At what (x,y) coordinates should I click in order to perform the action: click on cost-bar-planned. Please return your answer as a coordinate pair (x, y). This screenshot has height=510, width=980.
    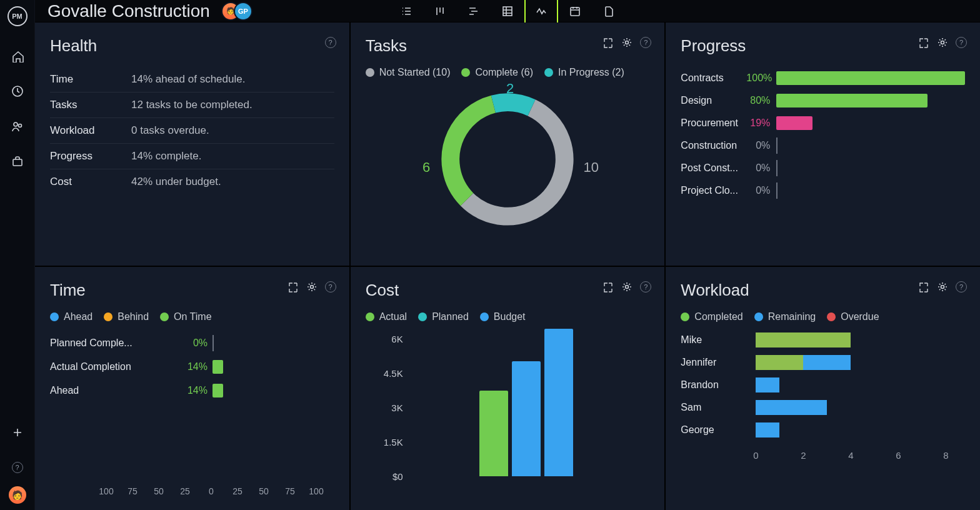
    Looking at the image, I should click on (526, 419).